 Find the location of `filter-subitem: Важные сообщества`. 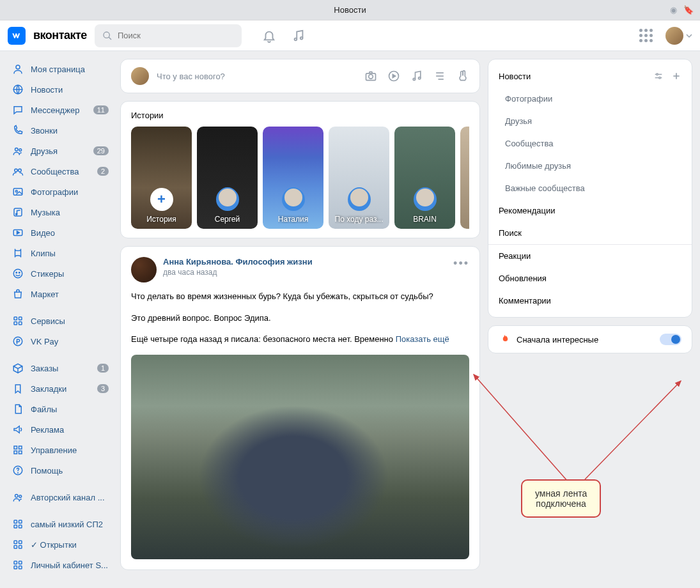

filter-subitem: Важные сообщества is located at coordinates (590, 188).